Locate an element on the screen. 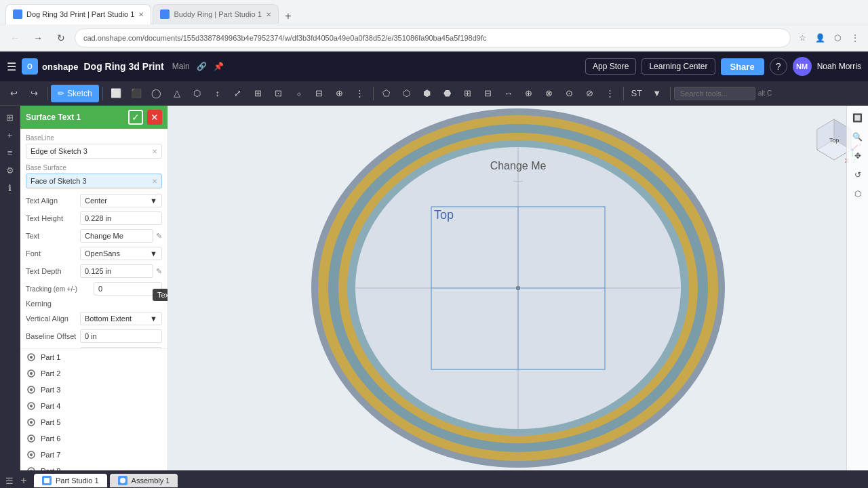 Image resolution: width=868 pixels, height=488 pixels. rotate-button: ↺ is located at coordinates (858, 175).